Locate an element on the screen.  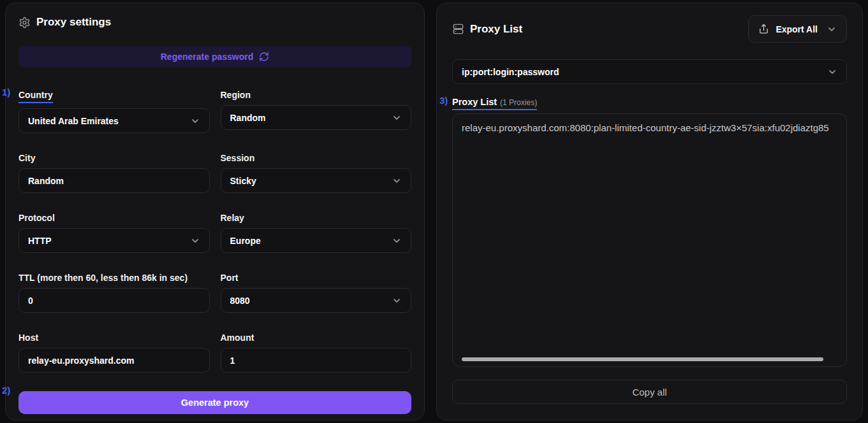
relay-select: Europe is located at coordinates (316, 241).